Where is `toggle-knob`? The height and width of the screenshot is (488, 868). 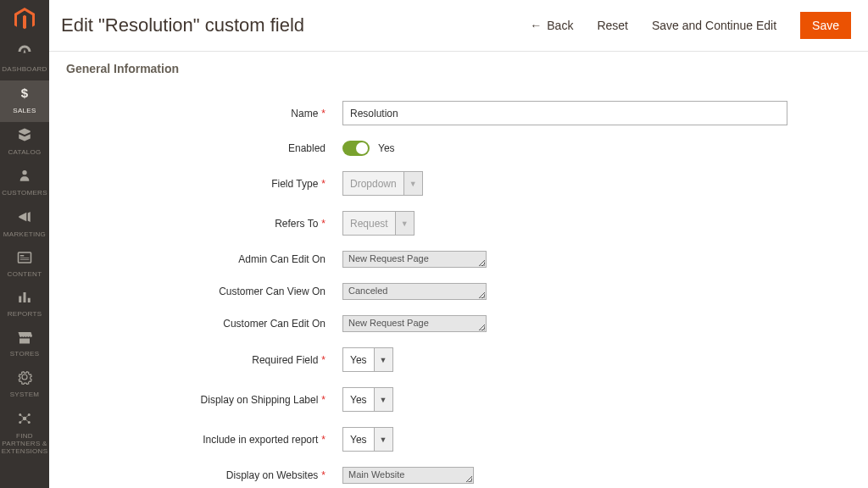 toggle-knob is located at coordinates (362, 148).